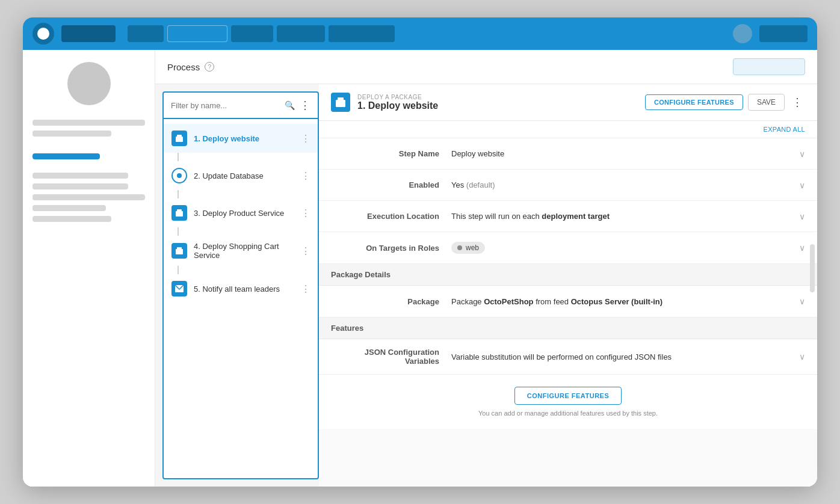 Image resolution: width=840 pixels, height=504 pixels. What do you see at coordinates (568, 328) in the screenshot?
I see `features-header: Features` at bounding box center [568, 328].